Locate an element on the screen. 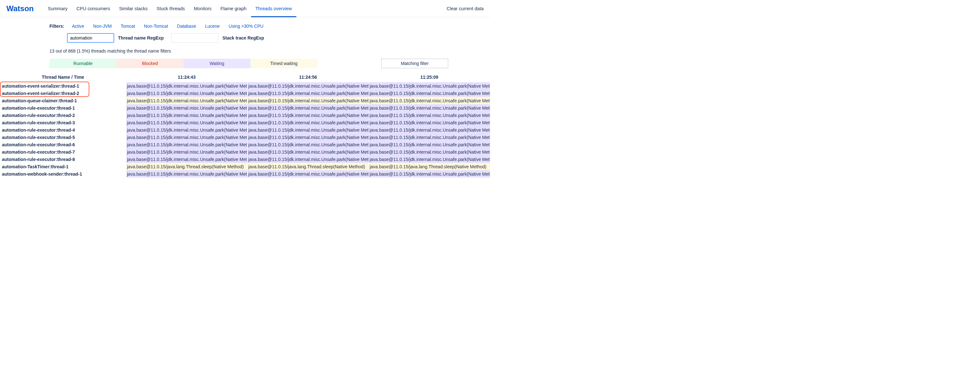 The height and width of the screenshot is (371, 980). thread-name-cell: automation-rule-executor:thread-4 is located at coordinates (63, 130).